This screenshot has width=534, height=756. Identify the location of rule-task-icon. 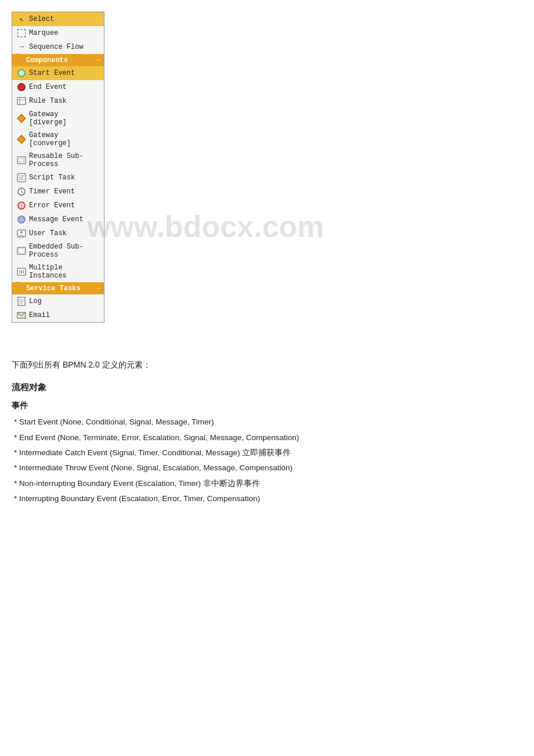
(21, 101).